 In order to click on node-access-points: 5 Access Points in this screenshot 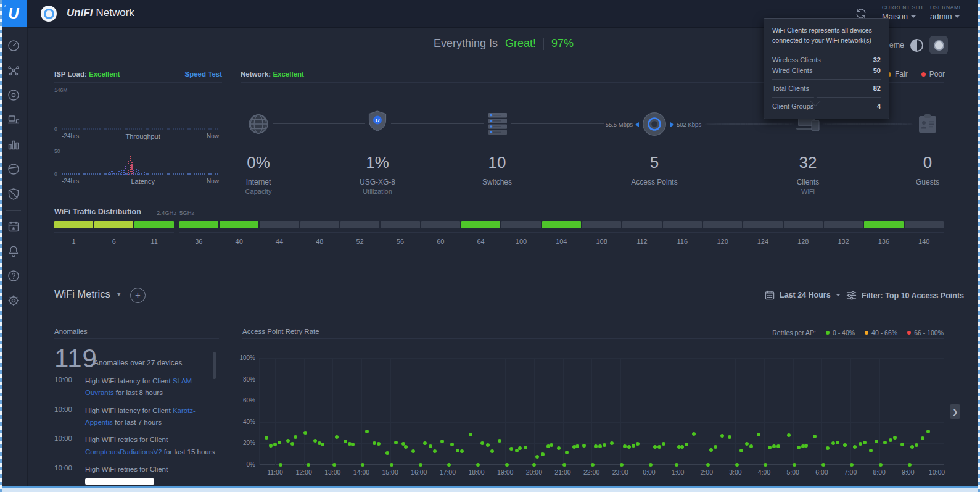, I will do `click(654, 146)`.